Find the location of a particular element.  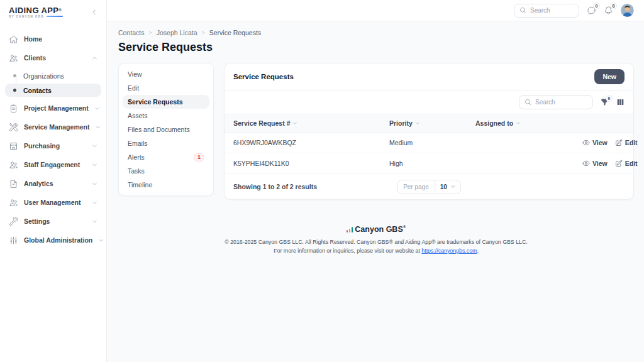

cell-service-request-number: K5YPHEI4DK11K0 is located at coordinates (311, 163).